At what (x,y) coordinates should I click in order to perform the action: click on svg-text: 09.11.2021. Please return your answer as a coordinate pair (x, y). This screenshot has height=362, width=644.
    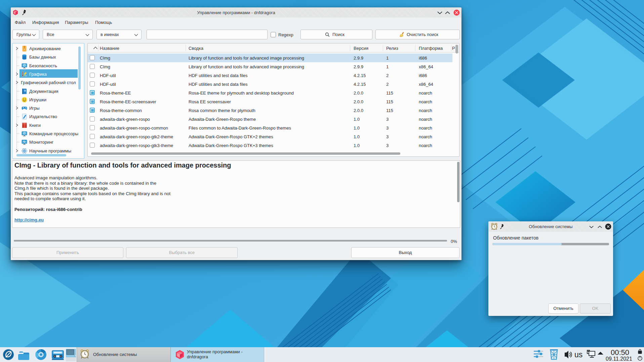
    Looking at the image, I should click on (619, 359).